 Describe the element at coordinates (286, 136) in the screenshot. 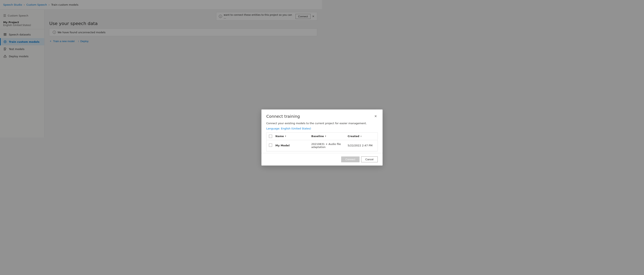

I see `name-sort-icon: ↕` at that location.